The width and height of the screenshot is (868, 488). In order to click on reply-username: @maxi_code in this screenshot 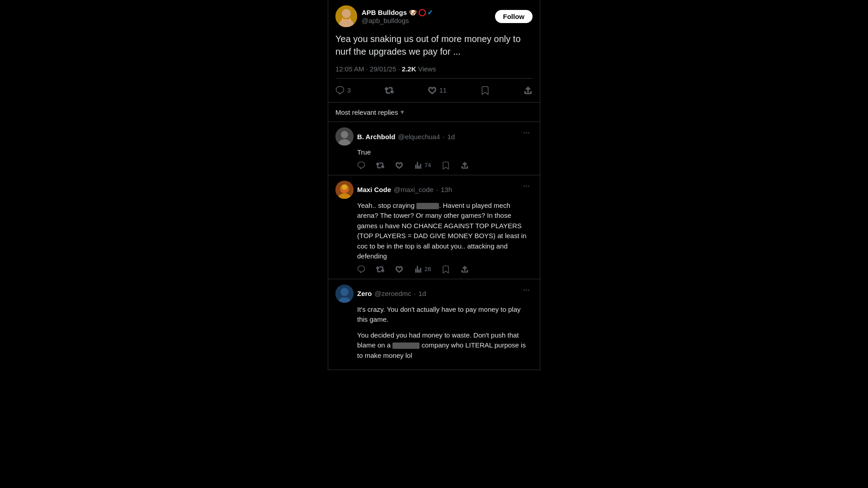, I will do `click(414, 190)`.